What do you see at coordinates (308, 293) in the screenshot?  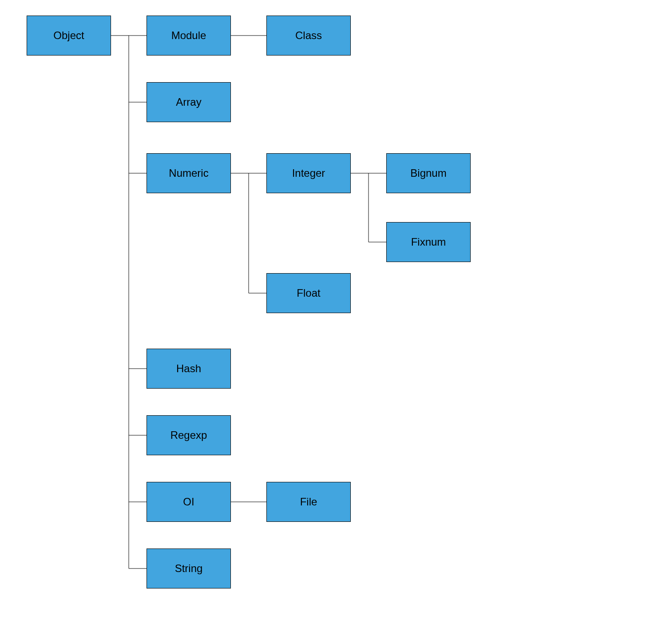 I see `node-label: Float` at bounding box center [308, 293].